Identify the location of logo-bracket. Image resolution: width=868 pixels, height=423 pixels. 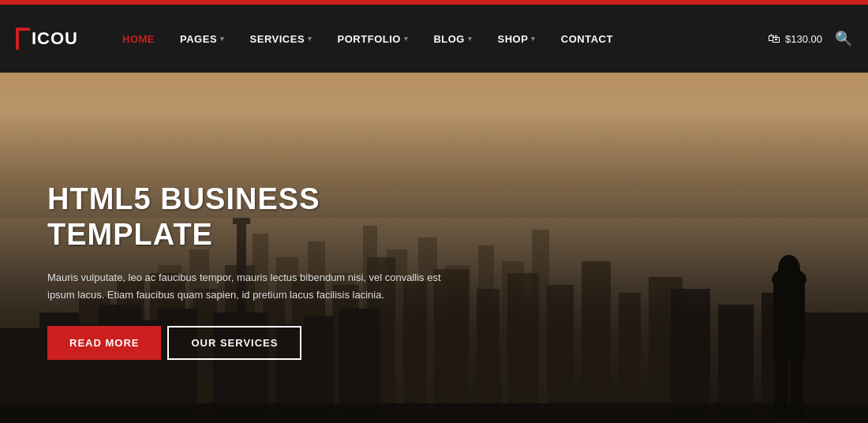
(23, 39).